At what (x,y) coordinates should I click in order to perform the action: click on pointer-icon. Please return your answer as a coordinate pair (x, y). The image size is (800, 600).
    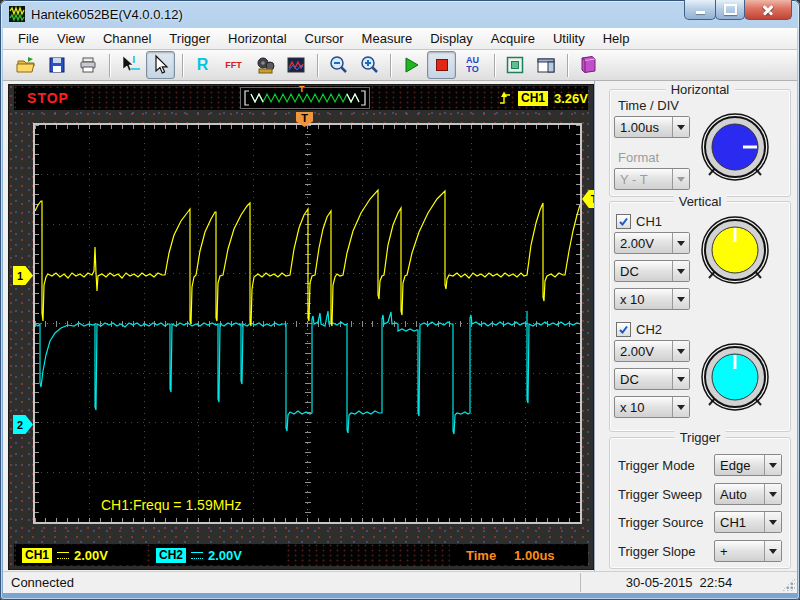
    Looking at the image, I should click on (161, 65).